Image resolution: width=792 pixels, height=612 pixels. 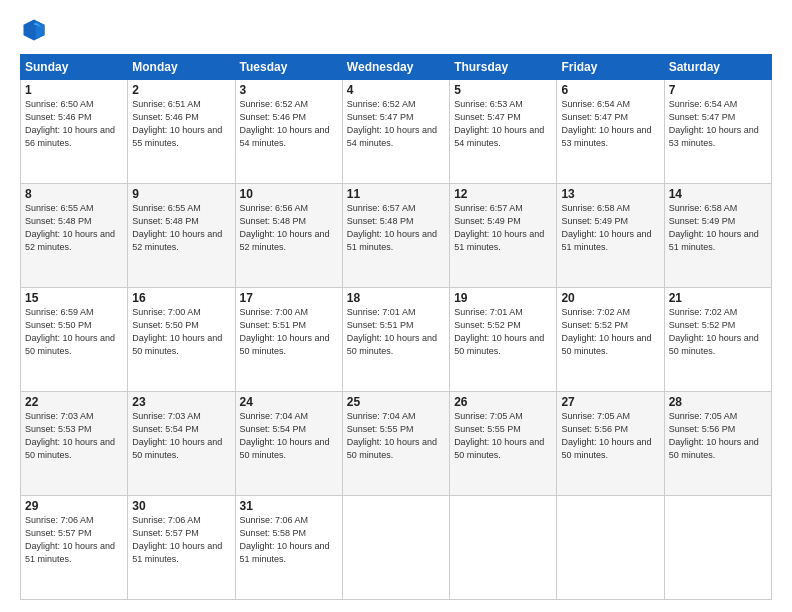 I want to click on calendar-header: SundayMondayTuesdayWednesdayThursdayFrid…, so click(x=396, y=68).